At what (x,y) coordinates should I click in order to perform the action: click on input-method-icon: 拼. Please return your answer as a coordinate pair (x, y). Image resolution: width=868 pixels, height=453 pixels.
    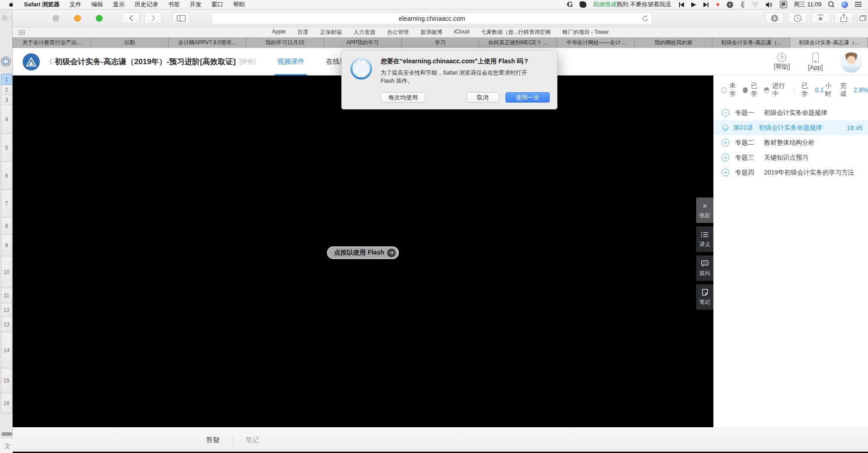
    Looking at the image, I should click on (783, 5).